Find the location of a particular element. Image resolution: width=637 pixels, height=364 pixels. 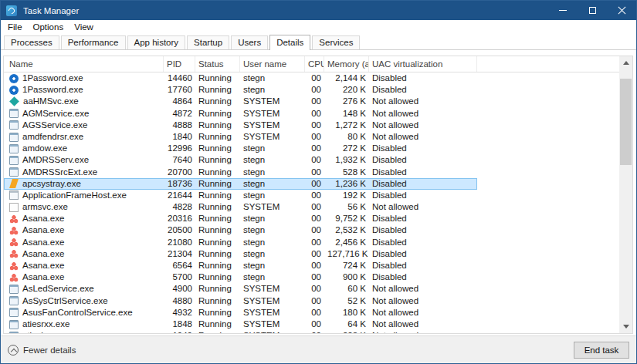

cell-name: apcsystray.exe is located at coordinates (83, 184).